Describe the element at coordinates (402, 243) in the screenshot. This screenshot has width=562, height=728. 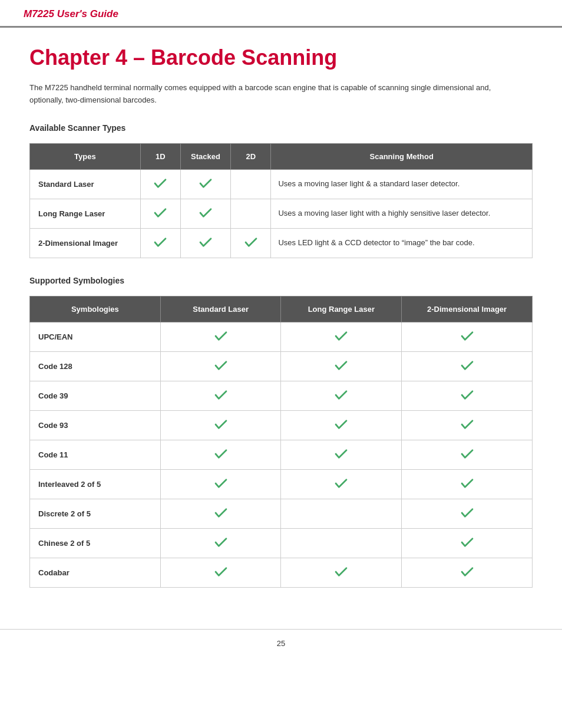
I see `scanner-description: Uses LED light & a CCD detector to “imag…` at that location.